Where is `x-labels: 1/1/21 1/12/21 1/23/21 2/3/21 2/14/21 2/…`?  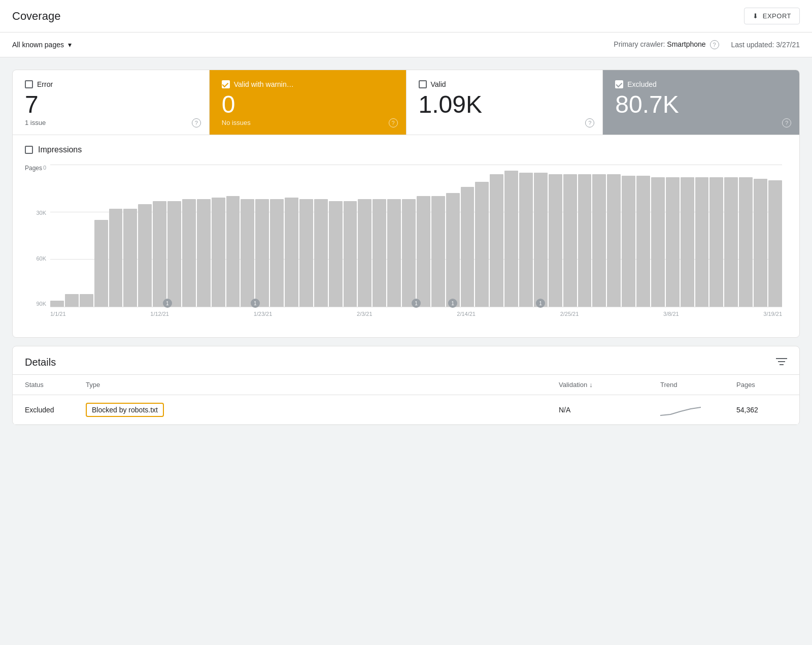
x-labels: 1/1/21 1/12/21 1/23/21 2/3/21 2/14/21 2/… is located at coordinates (416, 314).